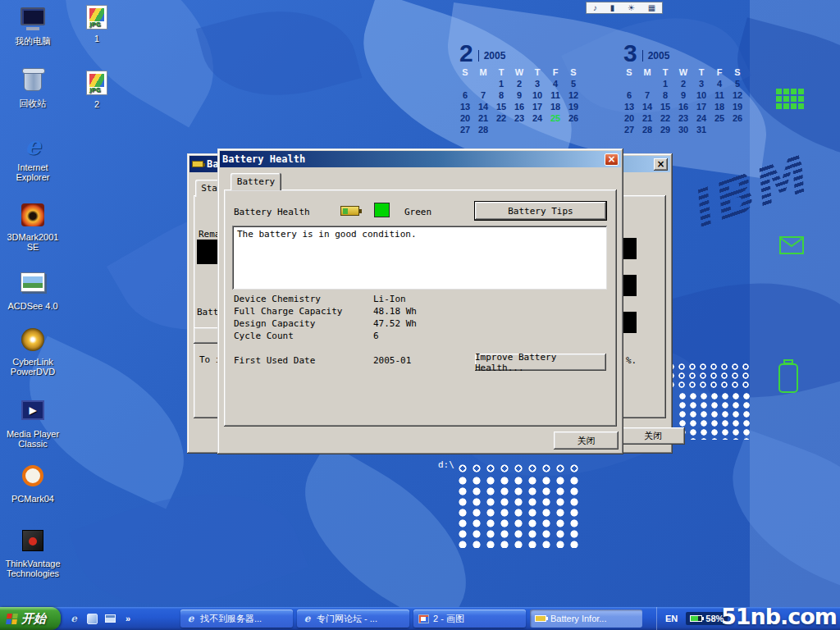  I want to click on desktop-icon-recycle-bin: 回收站, so click(33, 88).